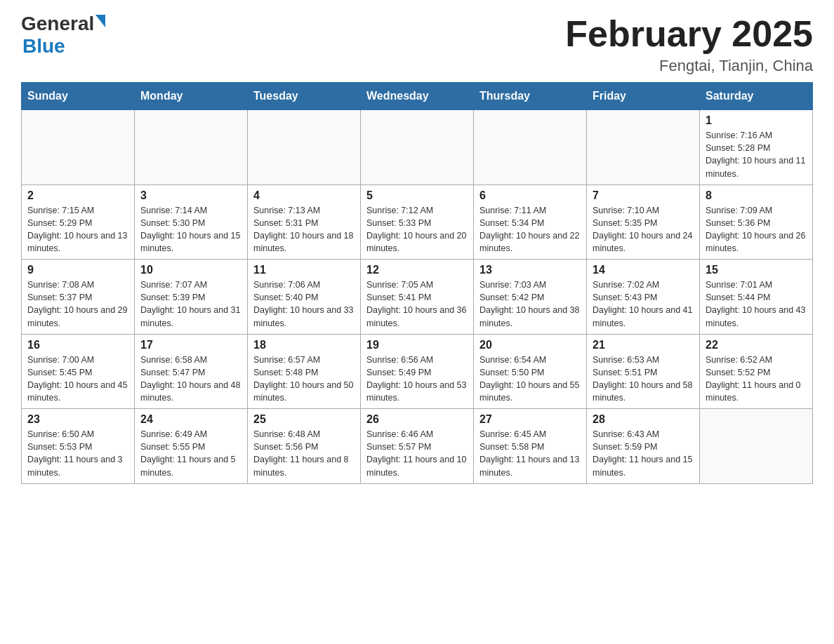 Image resolution: width=834 pixels, height=644 pixels. Describe the element at coordinates (417, 97) in the screenshot. I see `calendar-header-row: Sunday Monday Tuesday Wednesday Thursday…` at that location.